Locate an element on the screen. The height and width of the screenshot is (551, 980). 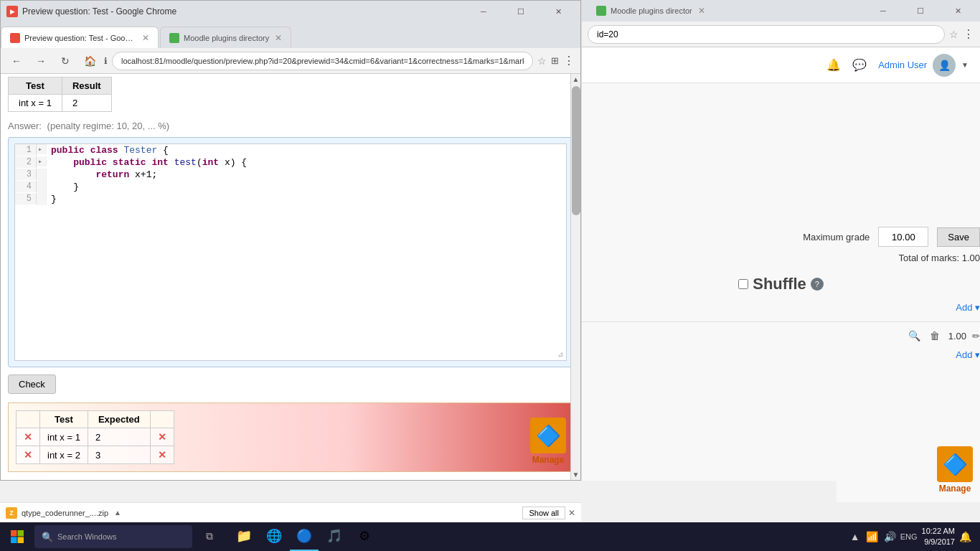
manage-icon-2: 🔷 is located at coordinates (955, 464).